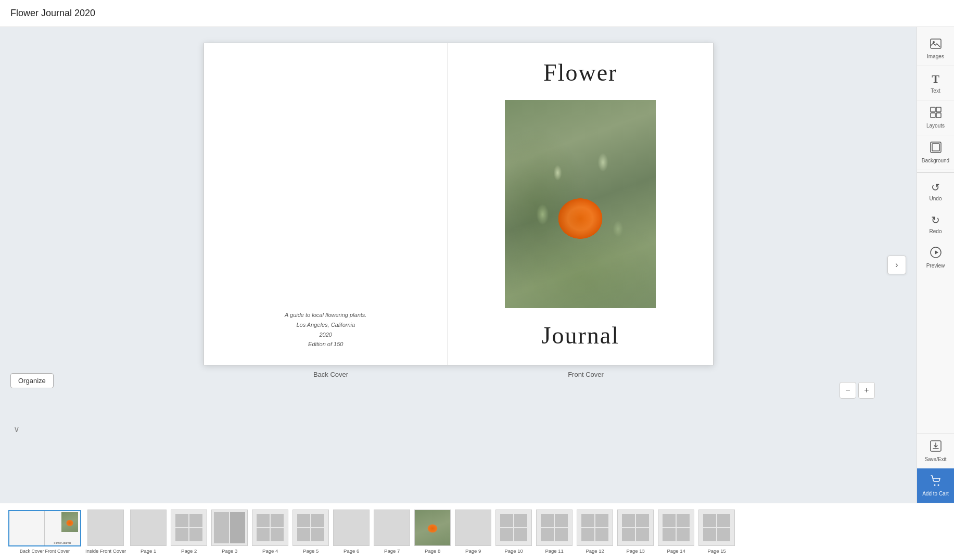 The width and height of the screenshot is (954, 560). What do you see at coordinates (311, 532) in the screenshot?
I see `thumb-page-5: Page 5` at bounding box center [311, 532].